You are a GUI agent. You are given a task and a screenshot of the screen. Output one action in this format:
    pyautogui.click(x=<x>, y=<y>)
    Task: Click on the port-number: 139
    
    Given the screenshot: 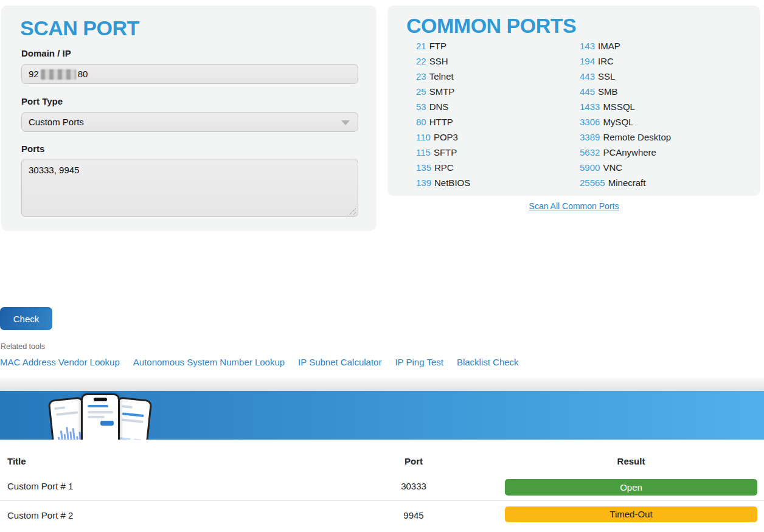 What is the action you would take?
    pyautogui.click(x=423, y=182)
    